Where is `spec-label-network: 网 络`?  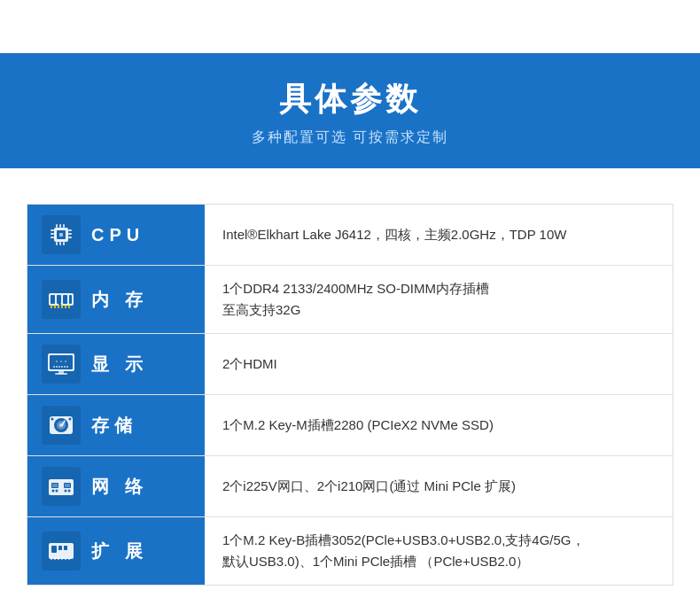 spec-label-network: 网 络 is located at coordinates (116, 486).